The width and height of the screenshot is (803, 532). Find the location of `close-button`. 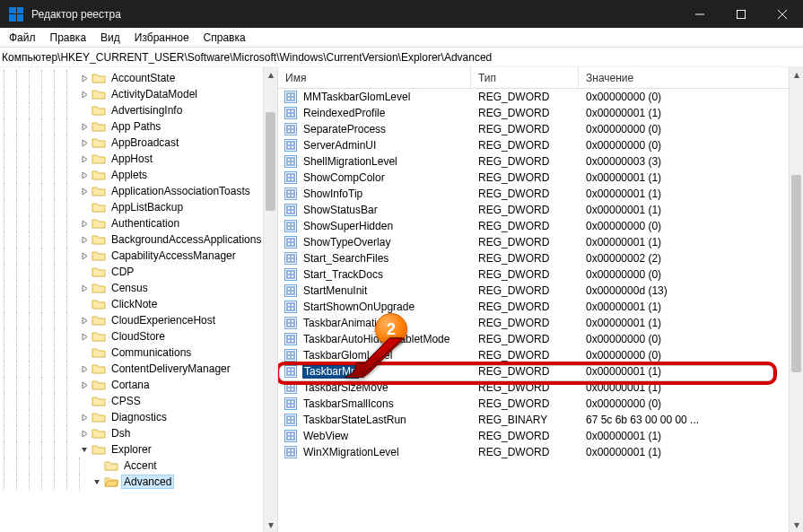

close-button is located at coordinates (782, 14).